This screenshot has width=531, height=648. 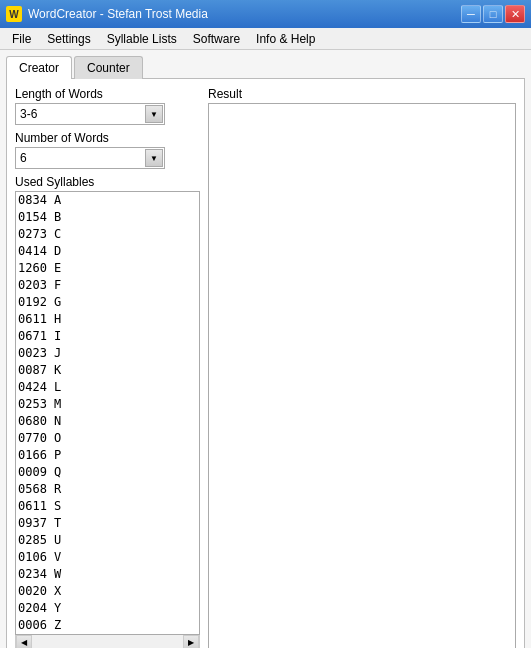 What do you see at coordinates (108, 218) in the screenshot?
I see `list-item: 0154 B` at bounding box center [108, 218].